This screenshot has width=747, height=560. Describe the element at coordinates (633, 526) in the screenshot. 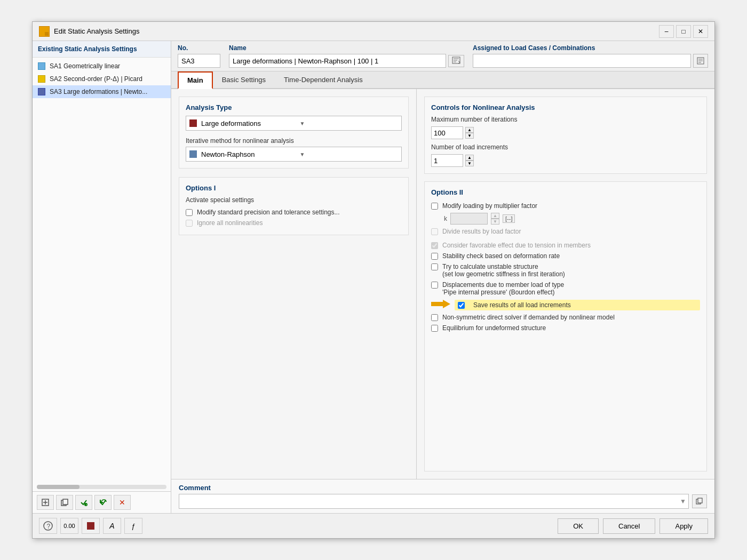

I see `action-buttons: OK Cancel Apply` at that location.